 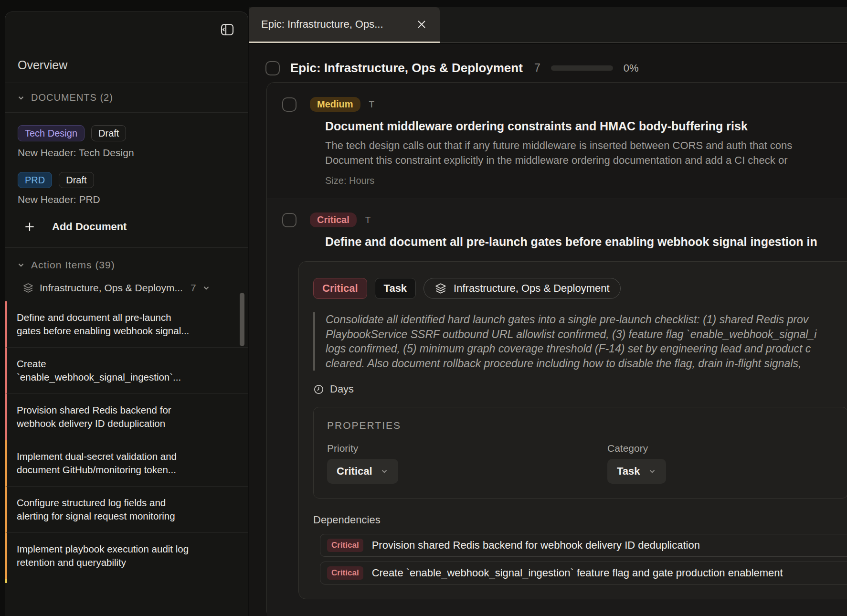 What do you see at coordinates (586, 153) in the screenshot?
I see `task-description: The tech design calls out that if any fu…` at bounding box center [586, 153].